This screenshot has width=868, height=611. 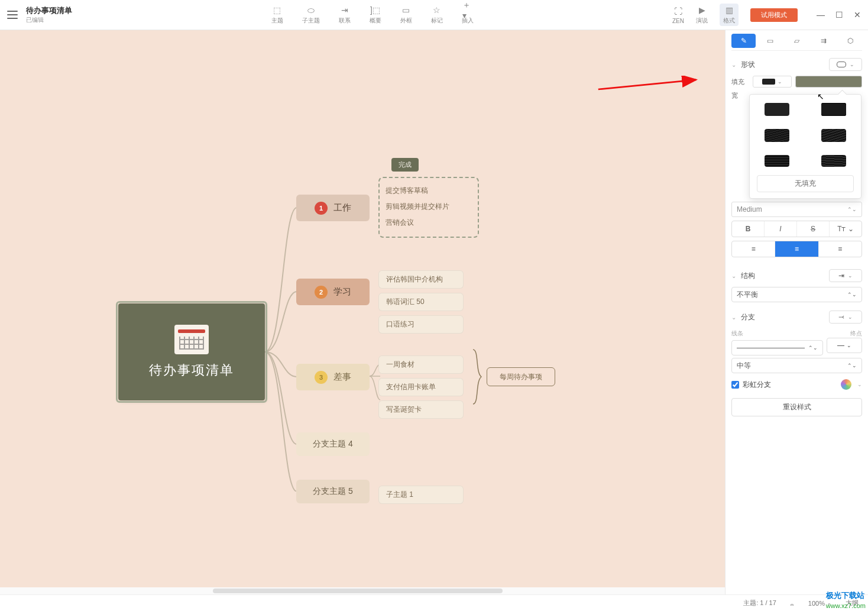 What do you see at coordinates (797, 295) in the screenshot?
I see `balance-select: 不平衡⌃⌄` at bounding box center [797, 295].